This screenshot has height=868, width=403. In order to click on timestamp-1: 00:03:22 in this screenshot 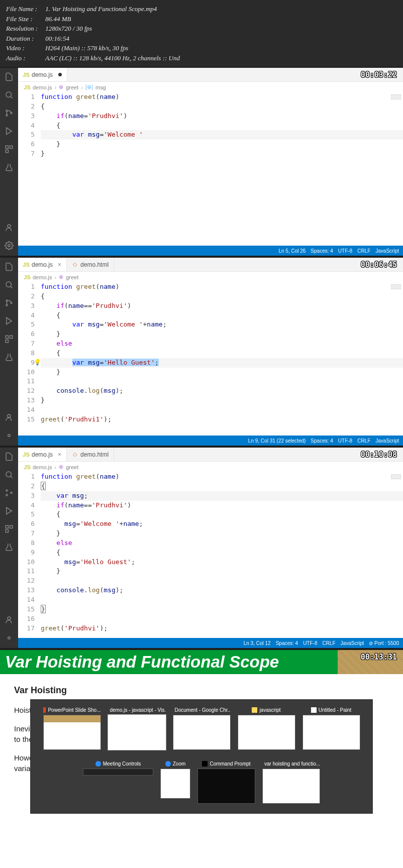, I will do `click(379, 75)`.